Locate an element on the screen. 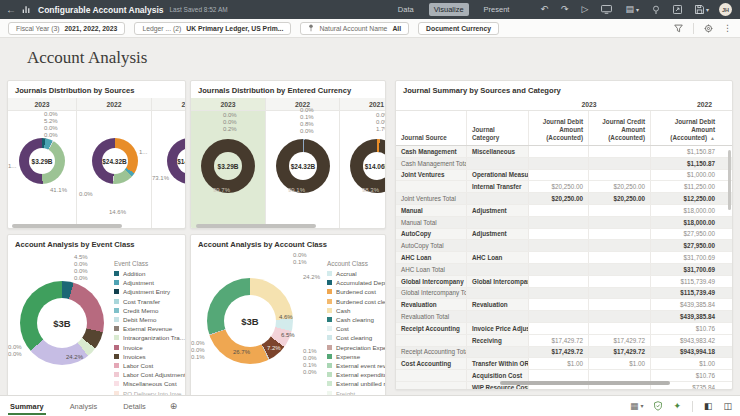 Image resolution: width=740 pixels, height=416 pixels. legend-item: Addition is located at coordinates (130, 274).